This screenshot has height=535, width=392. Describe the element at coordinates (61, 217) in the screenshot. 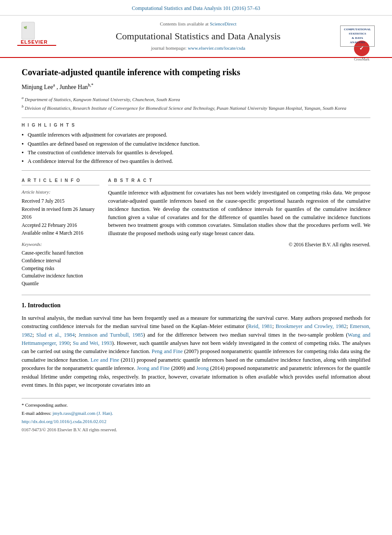

I see `article-dates: Received 7 July 2015 Received in revised…` at that location.